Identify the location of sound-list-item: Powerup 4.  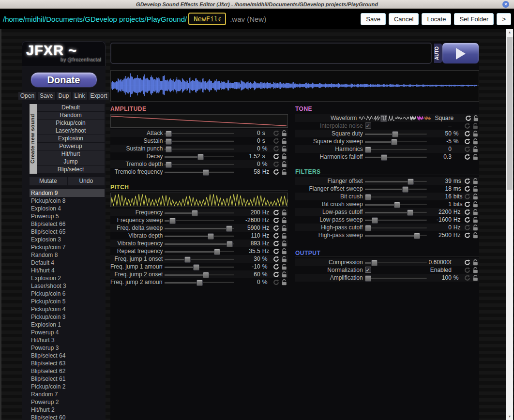
(67, 332).